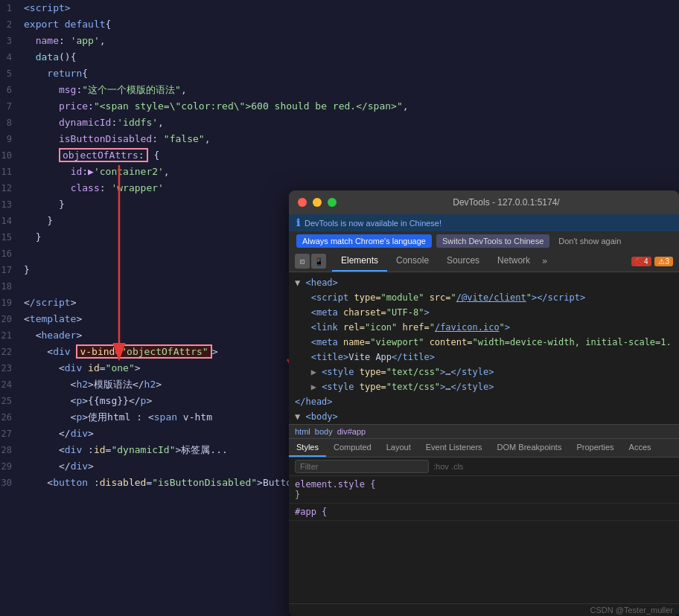  Describe the element at coordinates (664, 262) in the screenshot. I see `warning-badge: ⚠3` at that location.